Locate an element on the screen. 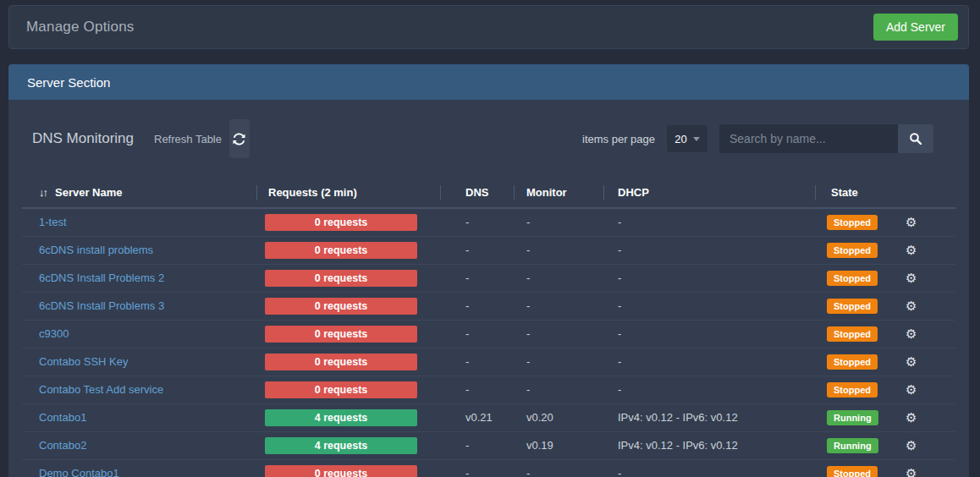 This screenshot has height=477, width=980. server-name-link: Demo Contabo1 is located at coordinates (80, 472).